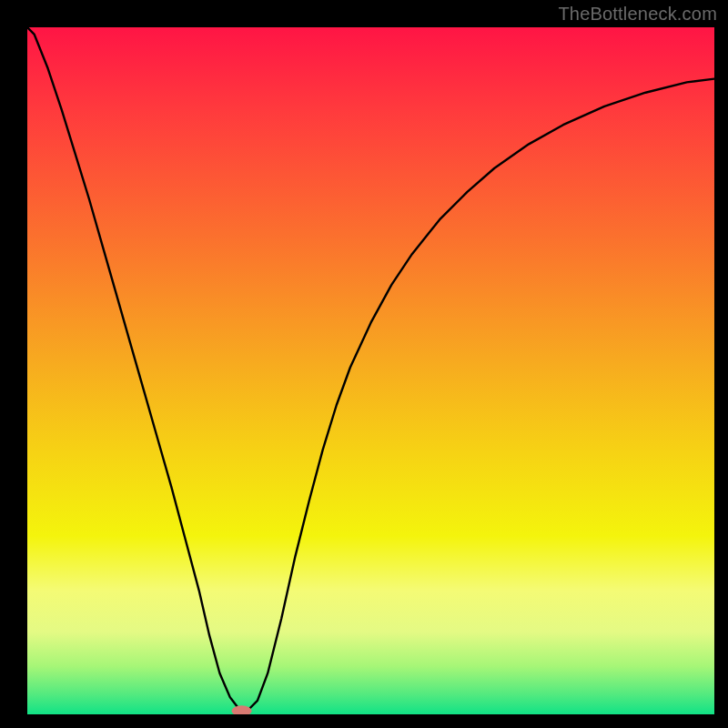 The width and height of the screenshot is (728, 728). I want to click on min-point-marker, so click(242, 711).